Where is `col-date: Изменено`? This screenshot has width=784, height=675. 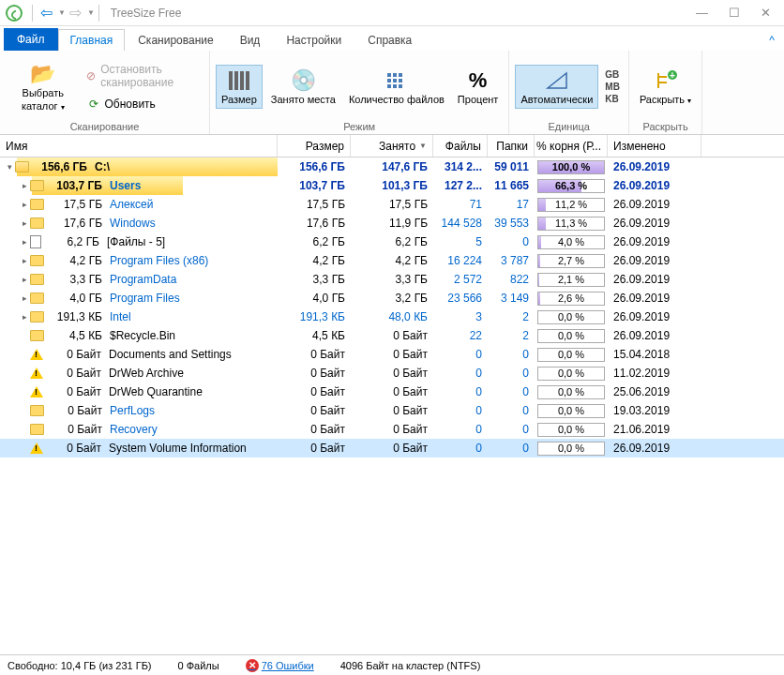 col-date: Изменено is located at coordinates (655, 146).